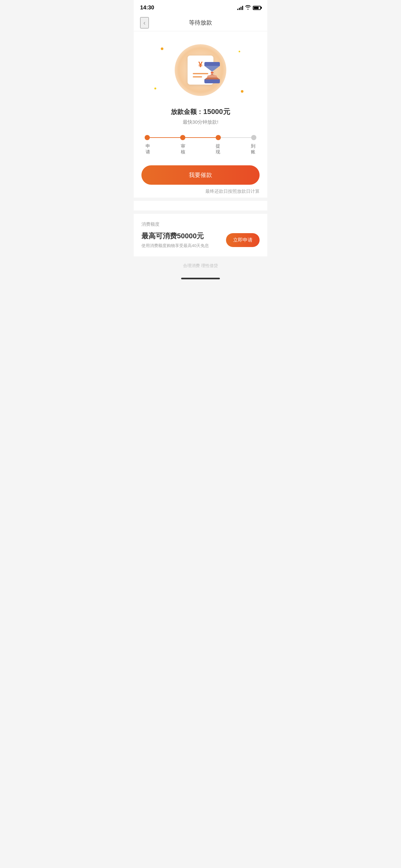 The width and height of the screenshot is (401, 868). Describe the element at coordinates (243, 240) in the screenshot. I see `apply-button: 立即申请` at that location.